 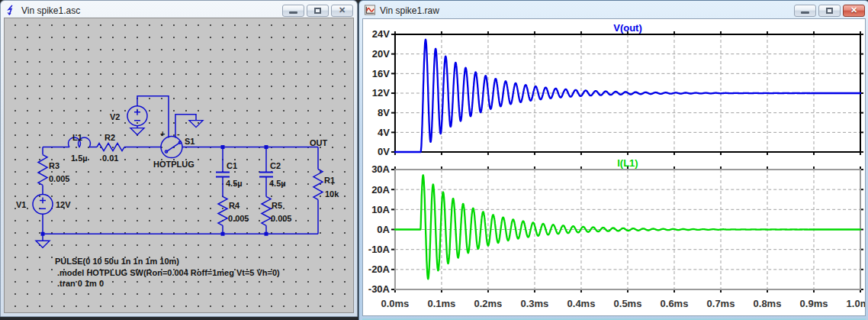 What do you see at coordinates (114, 117) in the screenshot?
I see `label-V2-ref: V2` at bounding box center [114, 117].